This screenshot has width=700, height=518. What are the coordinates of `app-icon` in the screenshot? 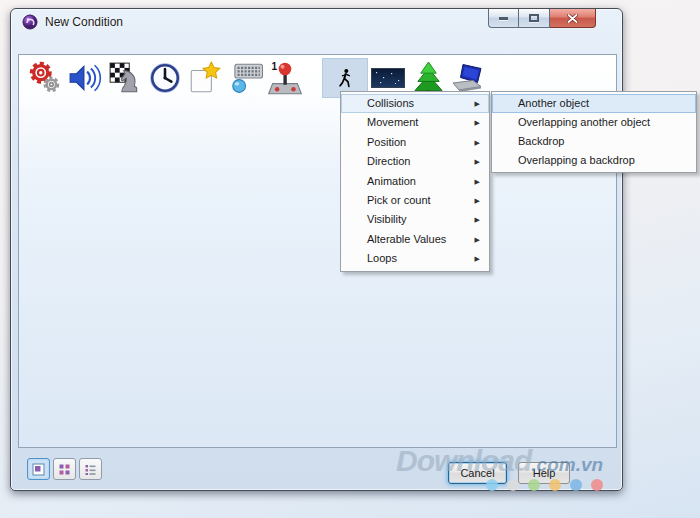 It's located at (30, 24).